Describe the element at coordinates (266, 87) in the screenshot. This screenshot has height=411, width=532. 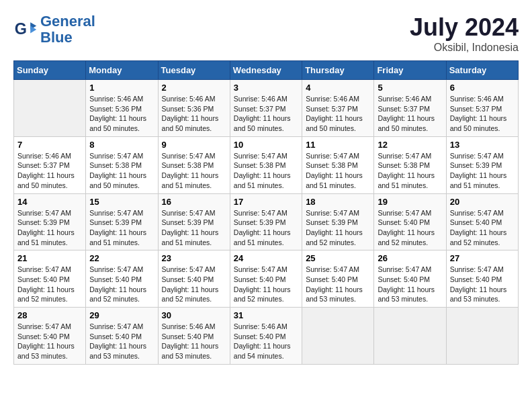
I see `day-number: 3` at that location.